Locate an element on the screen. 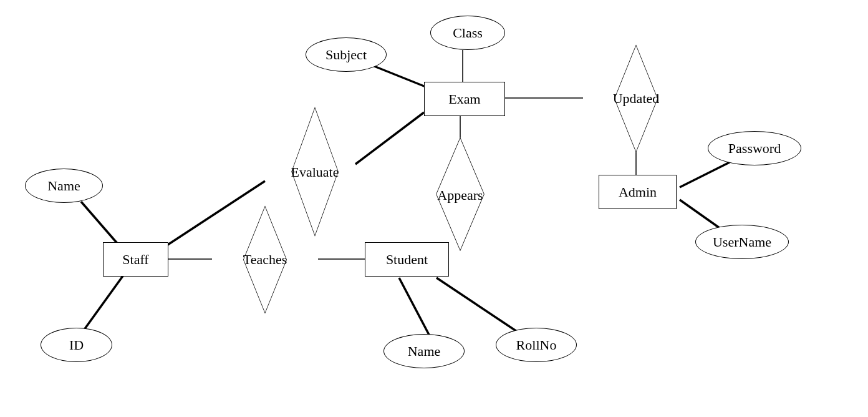  attribute-student-name: Name is located at coordinates (424, 351).